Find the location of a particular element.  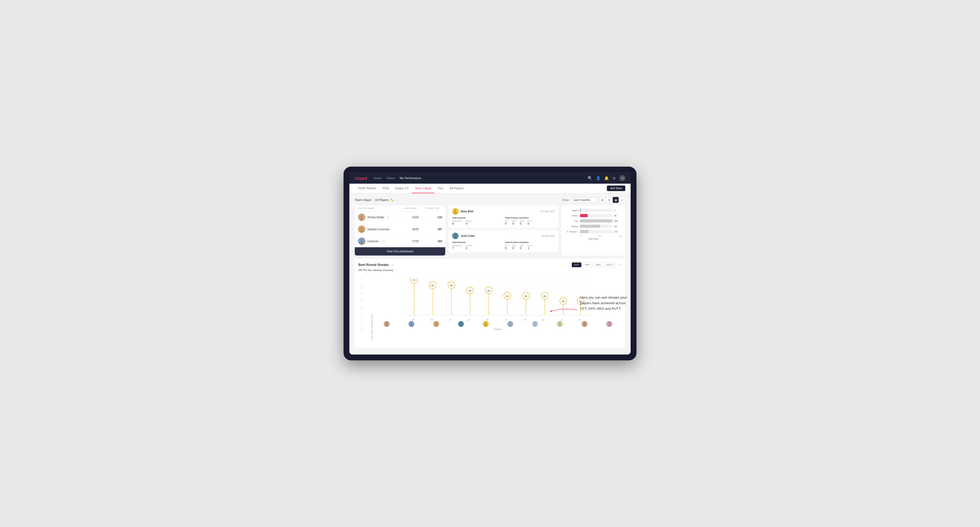

pc-arg-val-1: 0 is located at coordinates (522, 224).